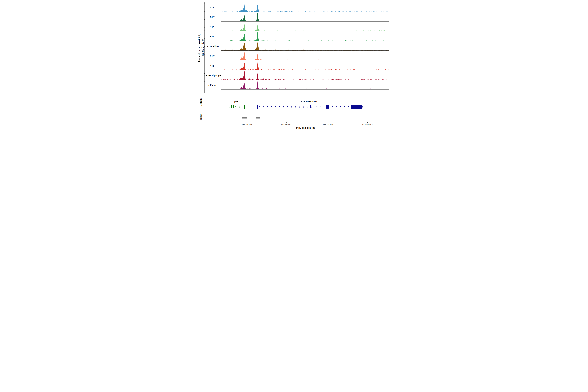 The image size is (588, 392). What do you see at coordinates (213, 26) in the screenshot?
I see `track-label-1-pf: 1 PF` at bounding box center [213, 26].